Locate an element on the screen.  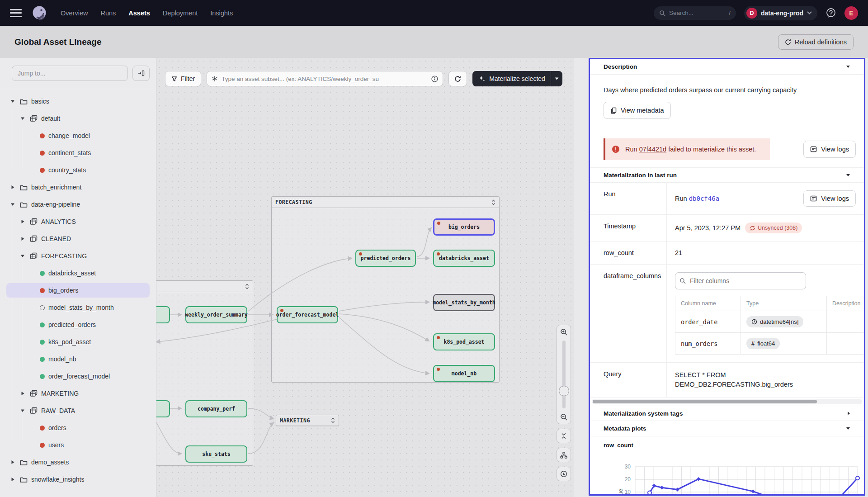
graph-node-company_perf: company_perf is located at coordinates (216, 409).